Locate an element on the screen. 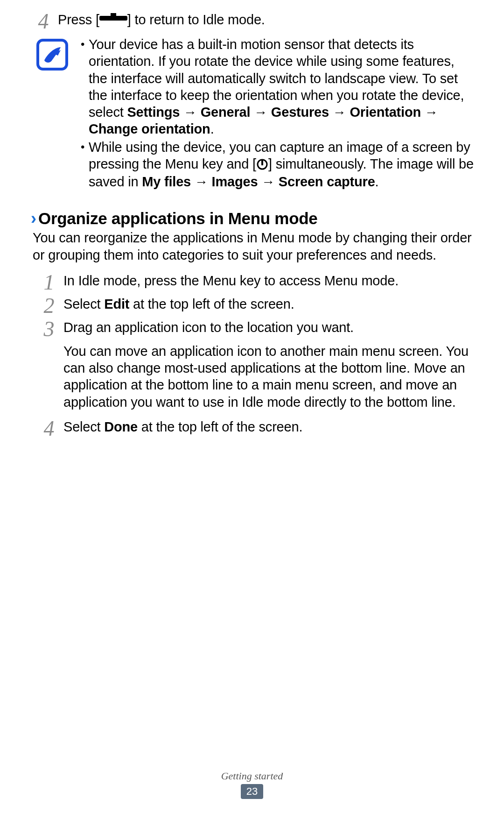 The height and width of the screenshot is (827, 504). step-3: 3 Drag an application icon to the locati… is located at coordinates (258, 330).